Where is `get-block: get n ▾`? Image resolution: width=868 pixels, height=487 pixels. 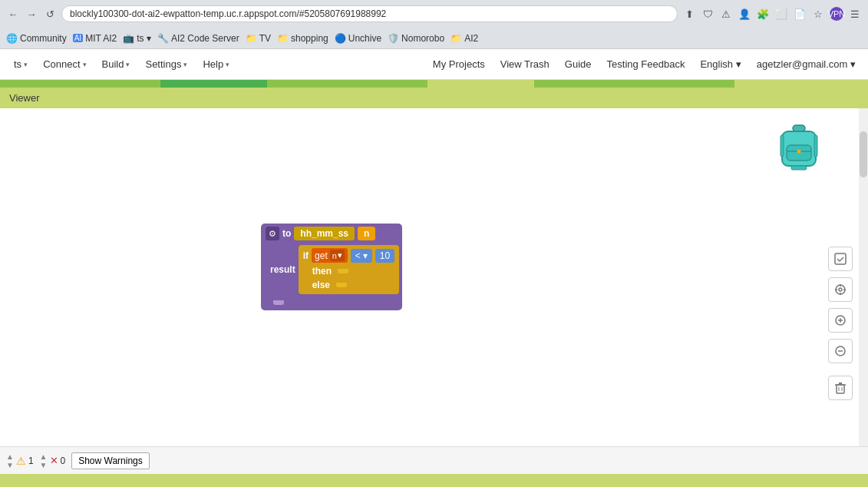
get-block: get n ▾ is located at coordinates (330, 255).